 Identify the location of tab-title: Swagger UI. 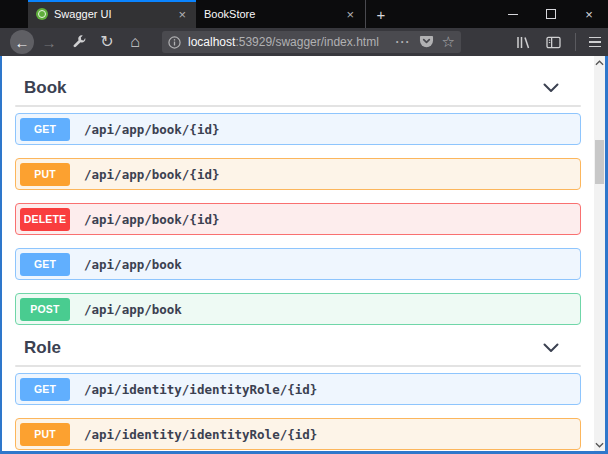
(115, 14).